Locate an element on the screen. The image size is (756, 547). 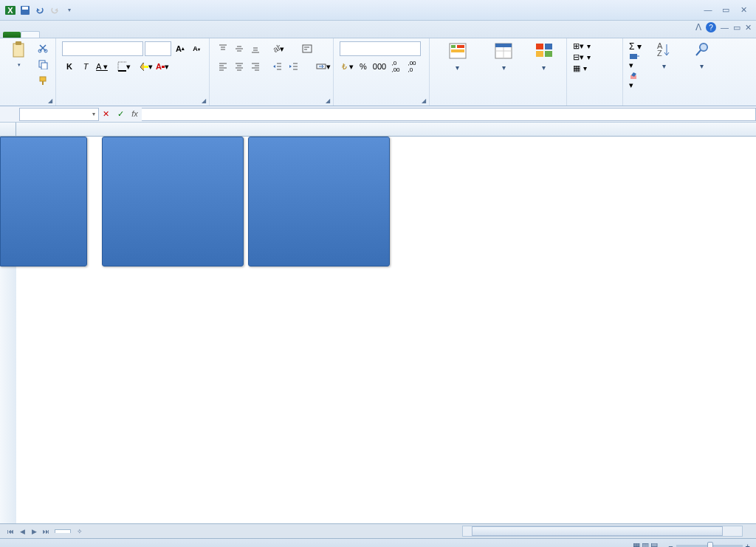
doc-restore-icon: ▭ is located at coordinates (737, 28).